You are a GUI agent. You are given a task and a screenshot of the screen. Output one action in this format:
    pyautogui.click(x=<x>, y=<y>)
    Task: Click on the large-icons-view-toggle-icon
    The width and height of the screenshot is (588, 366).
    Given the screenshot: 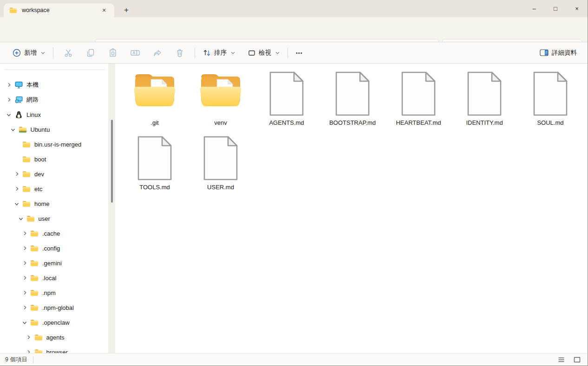 What is the action you would take?
    pyautogui.click(x=577, y=360)
    